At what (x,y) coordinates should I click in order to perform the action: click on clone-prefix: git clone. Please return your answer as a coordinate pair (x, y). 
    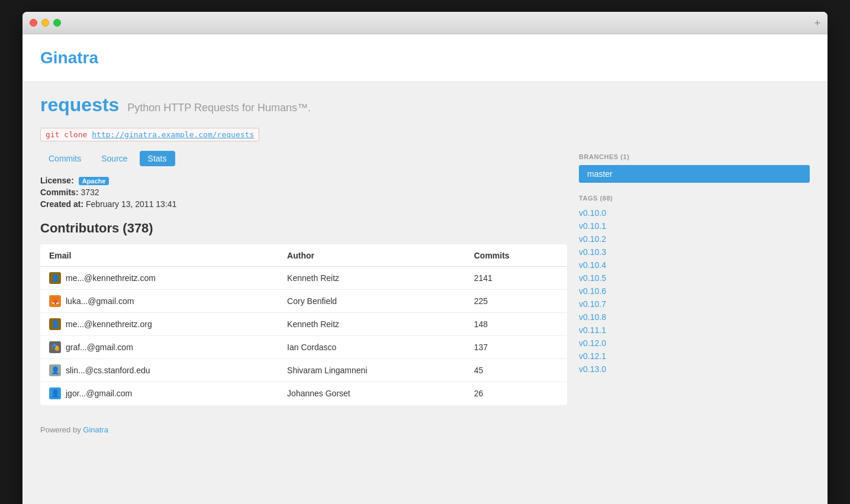
    Looking at the image, I should click on (69, 135).